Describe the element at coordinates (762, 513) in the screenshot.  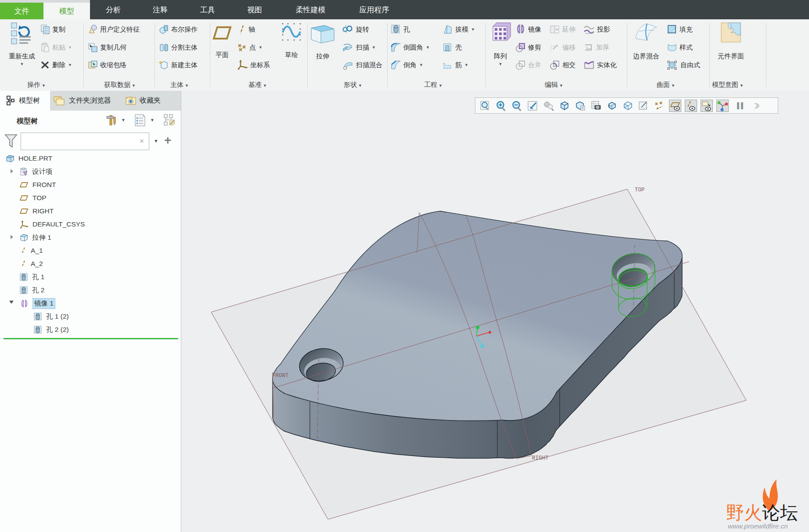
I see `svg-text: 野火论坛` at that location.